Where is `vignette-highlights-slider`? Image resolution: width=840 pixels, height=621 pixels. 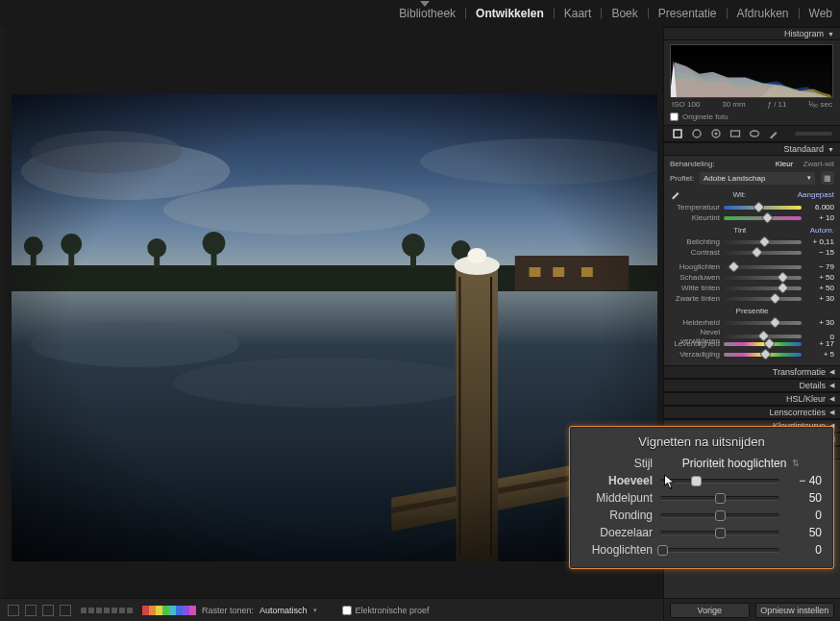
vignette-highlights-slider is located at coordinates (720, 550).